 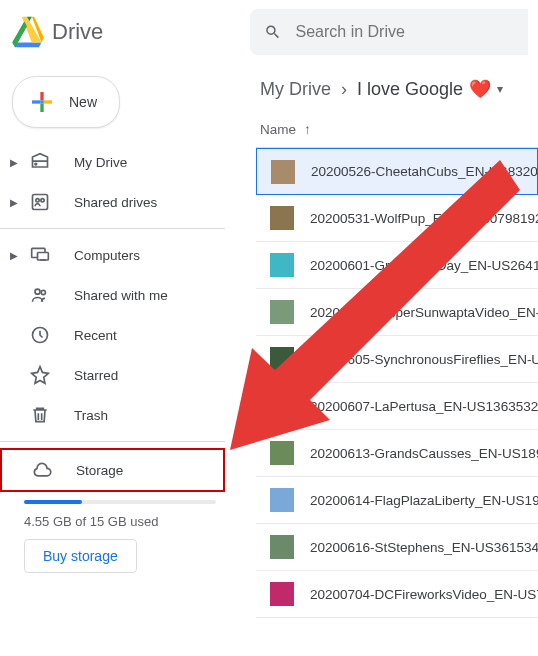 What do you see at coordinates (120, 162) in the screenshot?
I see `sidebar-item-my-drive: ▶ My Drive` at bounding box center [120, 162].